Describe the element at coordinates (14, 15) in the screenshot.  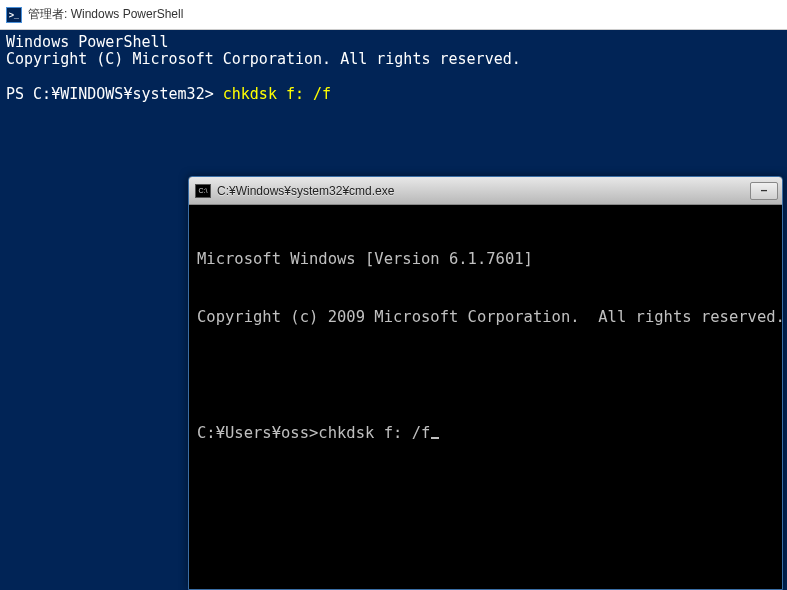
I see `powershell-icon: >_` at that location.